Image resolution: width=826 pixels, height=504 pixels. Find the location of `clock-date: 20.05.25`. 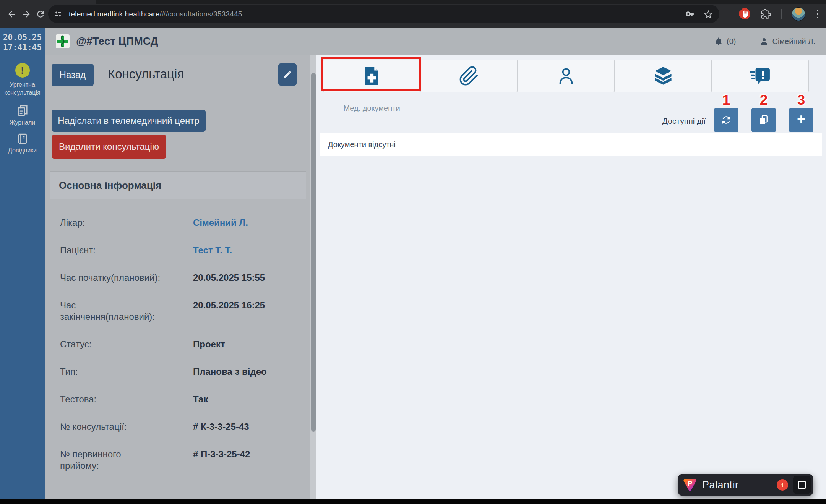

clock-date: 20.05.25 is located at coordinates (22, 37).